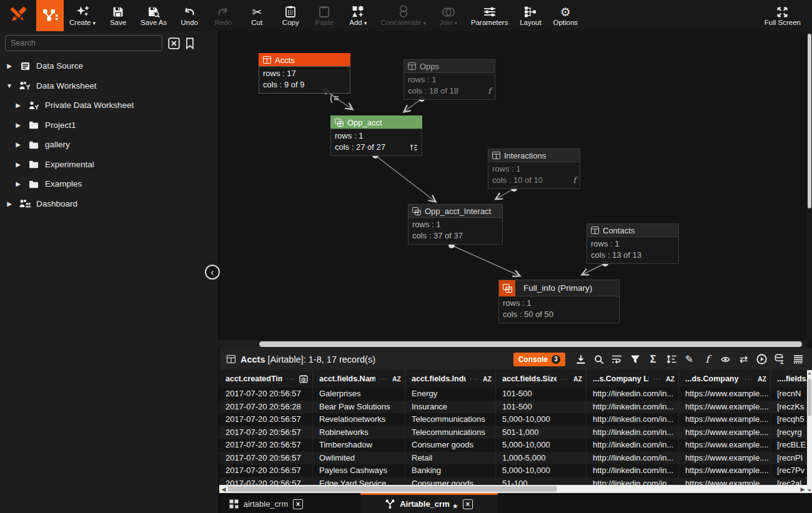 The height and width of the screenshot is (513, 812). Describe the element at coordinates (224, 489) in the screenshot. I see `scroll-left-icon: ◀` at that location.